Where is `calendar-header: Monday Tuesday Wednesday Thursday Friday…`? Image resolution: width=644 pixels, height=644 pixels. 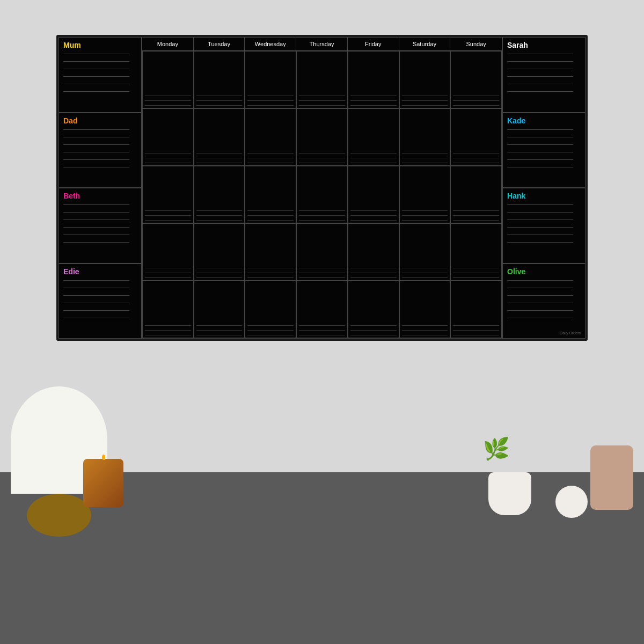 calendar-header: Monday Tuesday Wednesday Thursday Friday… is located at coordinates (322, 44).